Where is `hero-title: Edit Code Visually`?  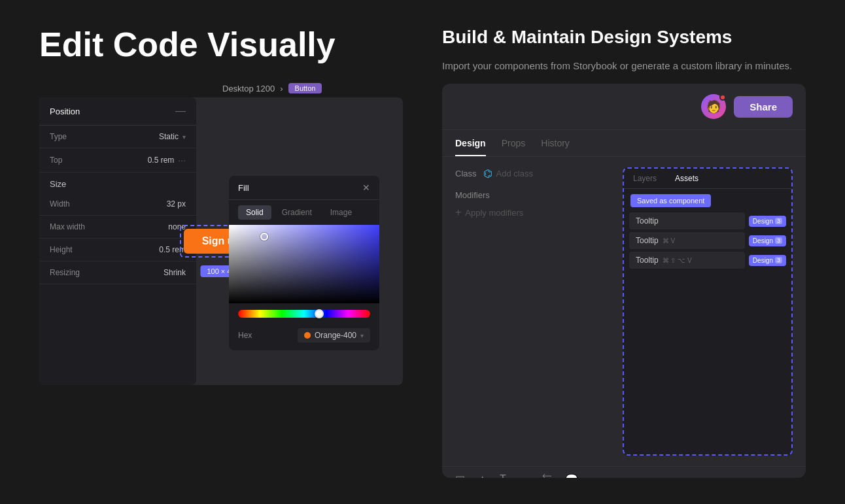
hero-title: Edit Code Visually is located at coordinates (221, 44).